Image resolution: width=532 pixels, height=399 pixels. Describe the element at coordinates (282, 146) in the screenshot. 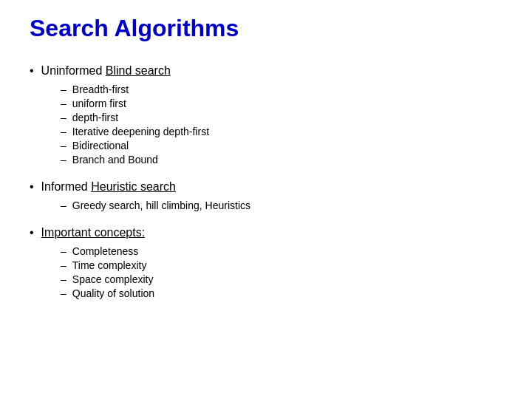

I see `list-item: –Bidirectional` at that location.